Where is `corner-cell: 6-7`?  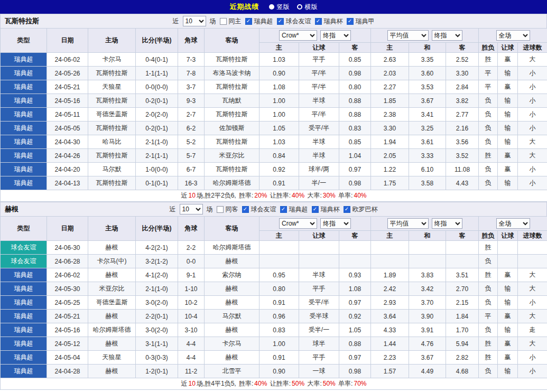 corner-cell: 6-7 is located at coordinates (191, 170).